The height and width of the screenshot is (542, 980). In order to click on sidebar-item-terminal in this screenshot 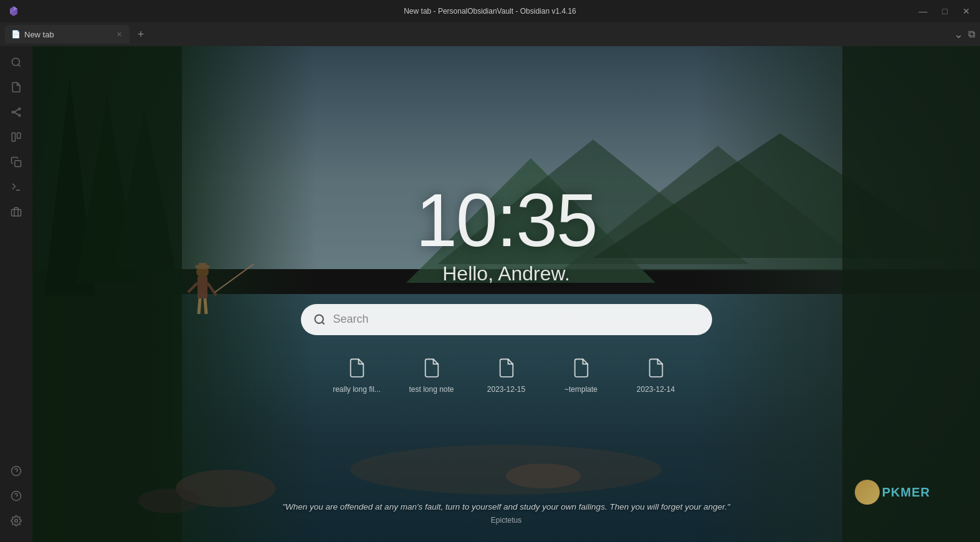, I will do `click(16, 187)`.